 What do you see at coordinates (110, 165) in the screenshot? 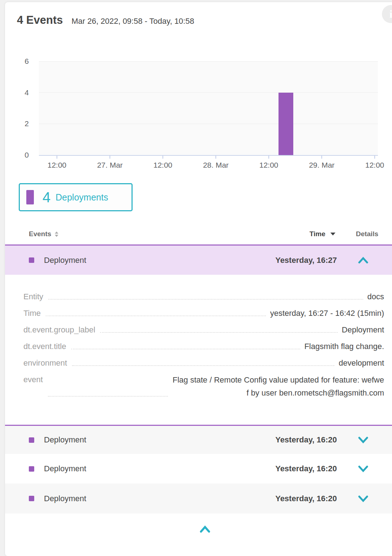
I see `x-axis-tick-label: 27. Mar` at bounding box center [110, 165].